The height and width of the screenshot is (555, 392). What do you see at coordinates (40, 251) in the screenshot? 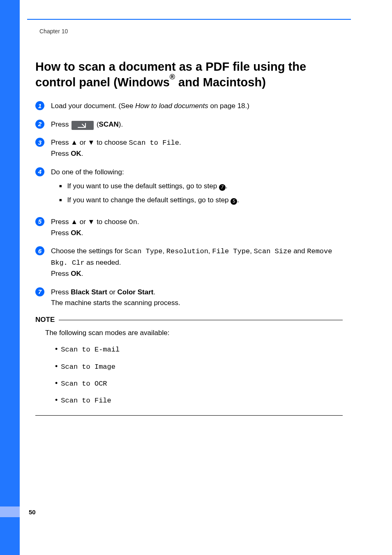
I see `step-badge: 6` at bounding box center [40, 251].